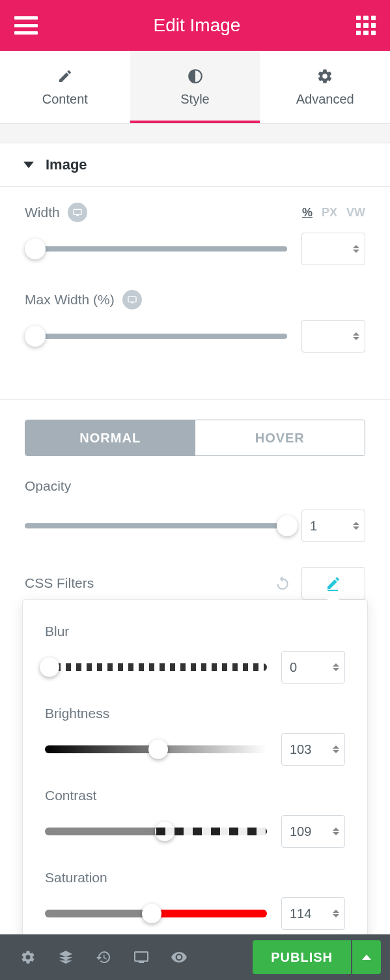 The image size is (390, 980). Describe the element at coordinates (156, 749) in the screenshot. I see `brightness-slider` at that location.